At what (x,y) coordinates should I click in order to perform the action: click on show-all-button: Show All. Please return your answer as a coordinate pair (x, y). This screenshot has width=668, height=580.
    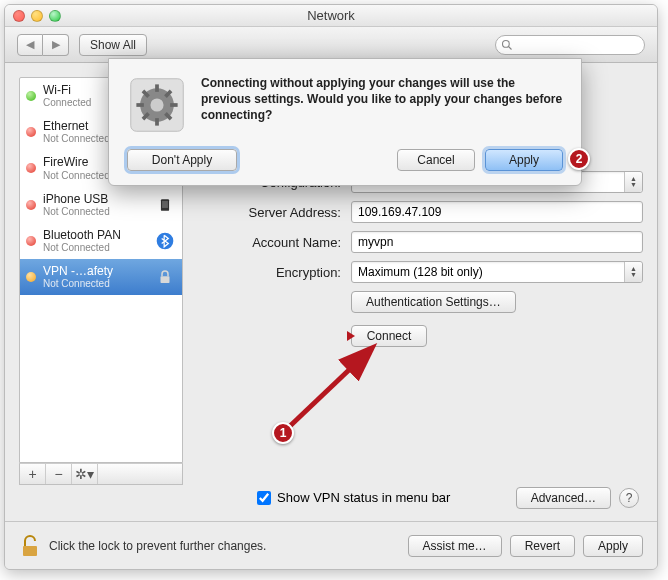
    Looking at the image, I should click on (113, 45).